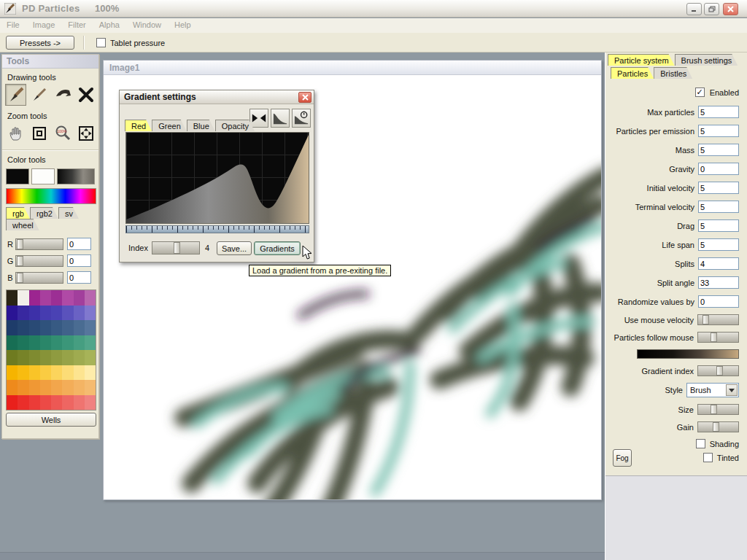 Image resolution: width=747 pixels, height=560 pixels. Describe the element at coordinates (147, 23) in the screenshot. I see `menu-window: Window` at that location.